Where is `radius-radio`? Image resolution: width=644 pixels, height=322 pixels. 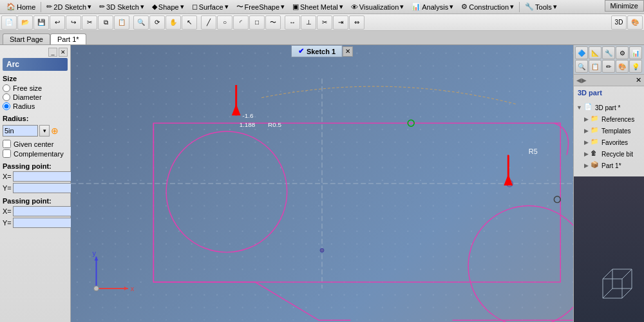 radius-radio is located at coordinates (6, 106).